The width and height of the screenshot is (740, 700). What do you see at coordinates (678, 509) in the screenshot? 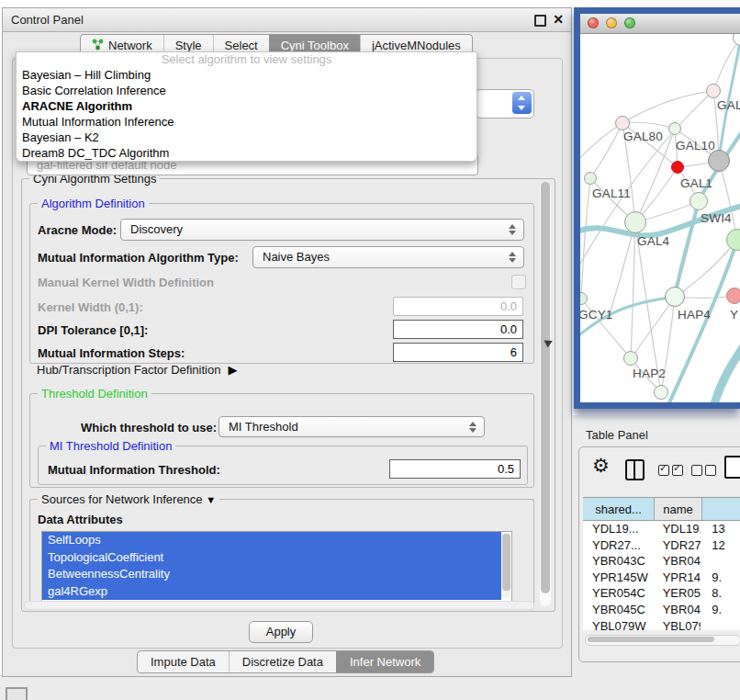
I see `column-header-name: name` at bounding box center [678, 509].